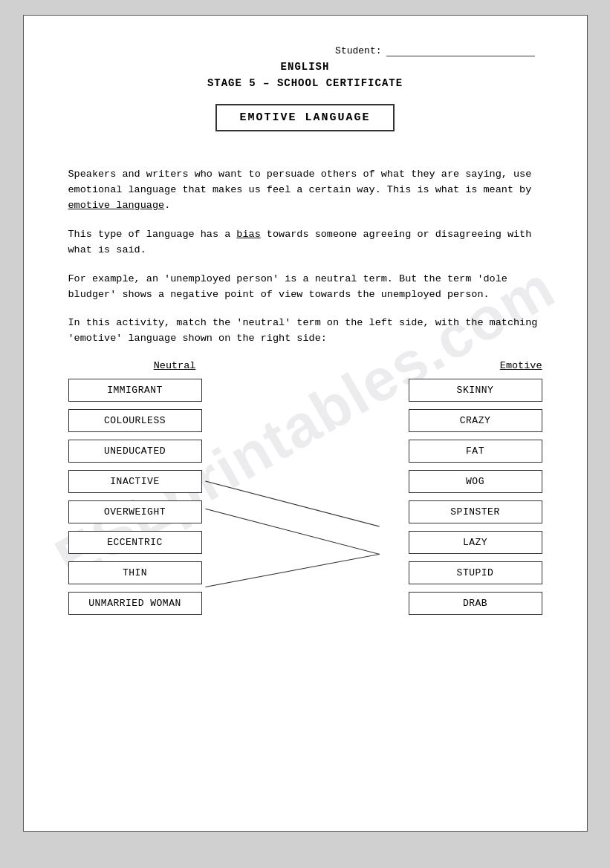 Image resolution: width=610 pixels, height=868 pixels. I want to click on stage-title: STAGE 5 – SCHOOL CERTIFICATE, so click(305, 83).